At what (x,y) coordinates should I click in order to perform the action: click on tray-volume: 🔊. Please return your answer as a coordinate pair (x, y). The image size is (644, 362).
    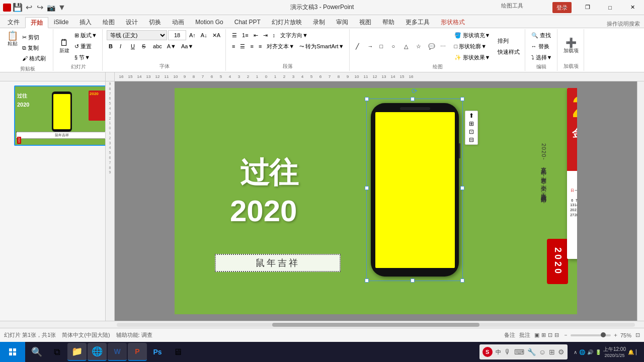
    Looking at the image, I should click on (590, 352).